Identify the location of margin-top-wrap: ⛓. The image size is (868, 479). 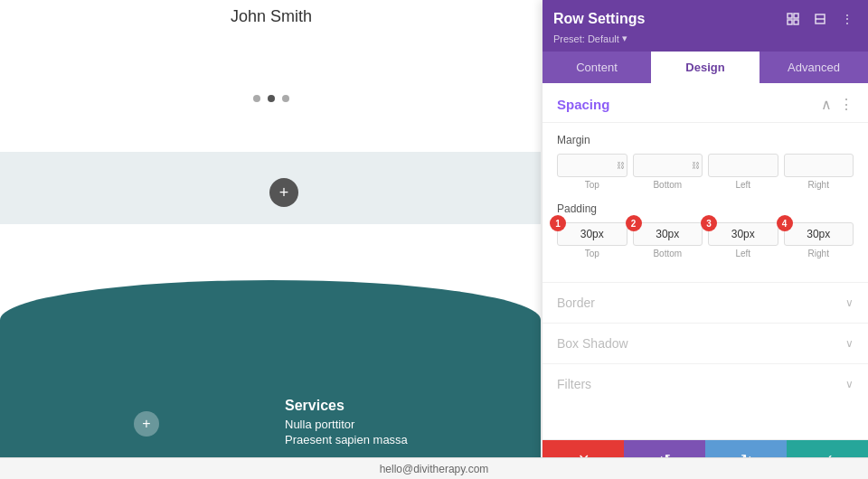
(592, 165).